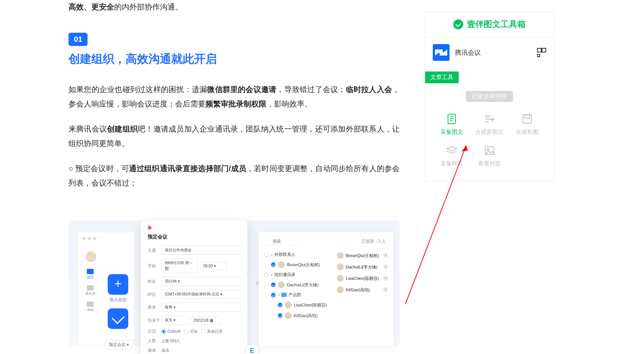 This screenshot has height=354, width=644. I want to click on search-input, so click(283, 241).